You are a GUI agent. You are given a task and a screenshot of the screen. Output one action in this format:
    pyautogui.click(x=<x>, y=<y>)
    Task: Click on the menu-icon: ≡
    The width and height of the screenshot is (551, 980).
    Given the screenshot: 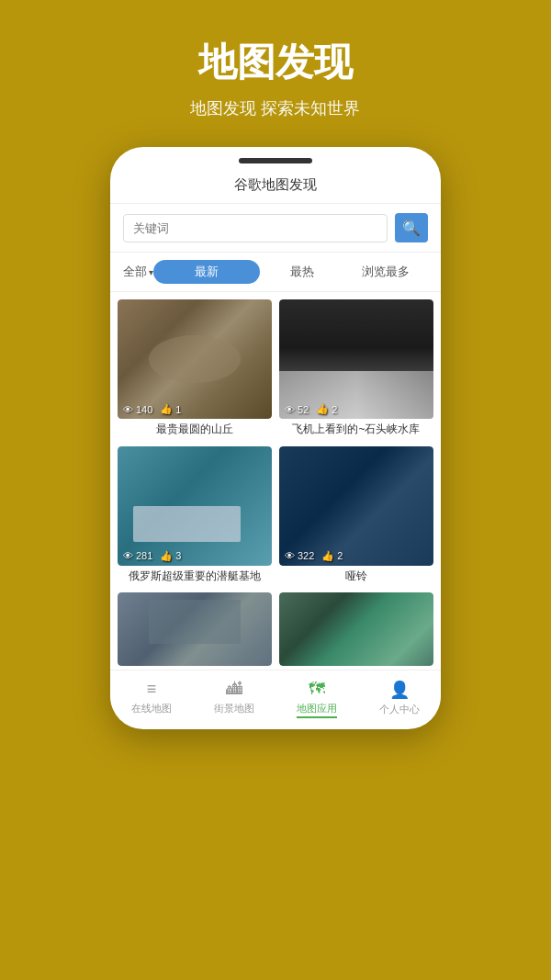 What is the action you would take?
    pyautogui.click(x=152, y=689)
    